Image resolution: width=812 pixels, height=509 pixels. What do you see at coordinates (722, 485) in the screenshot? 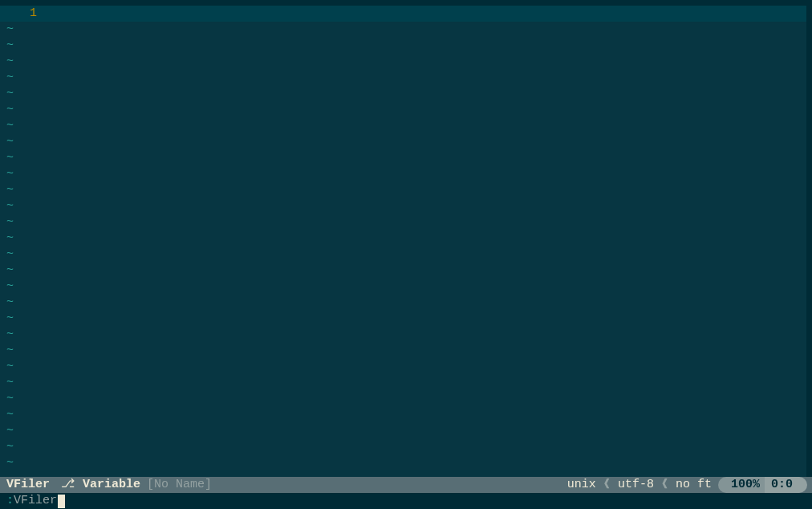
I see `pill-cap-left` at bounding box center [722, 485].